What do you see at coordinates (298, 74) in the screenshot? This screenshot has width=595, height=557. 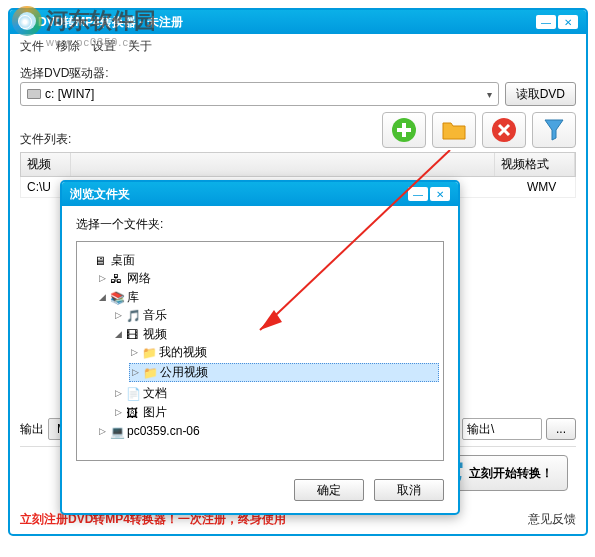 I see `drive-label: 选择DVD驱动器:` at bounding box center [298, 74].